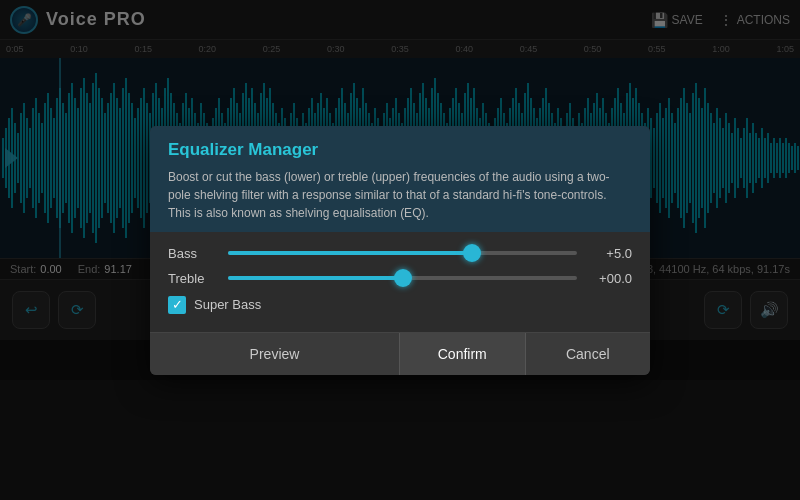 Image resolution: width=800 pixels, height=500 pixels. What do you see at coordinates (400, 278) in the screenshot?
I see `treble-slider-row: Treble +00.0` at bounding box center [400, 278].